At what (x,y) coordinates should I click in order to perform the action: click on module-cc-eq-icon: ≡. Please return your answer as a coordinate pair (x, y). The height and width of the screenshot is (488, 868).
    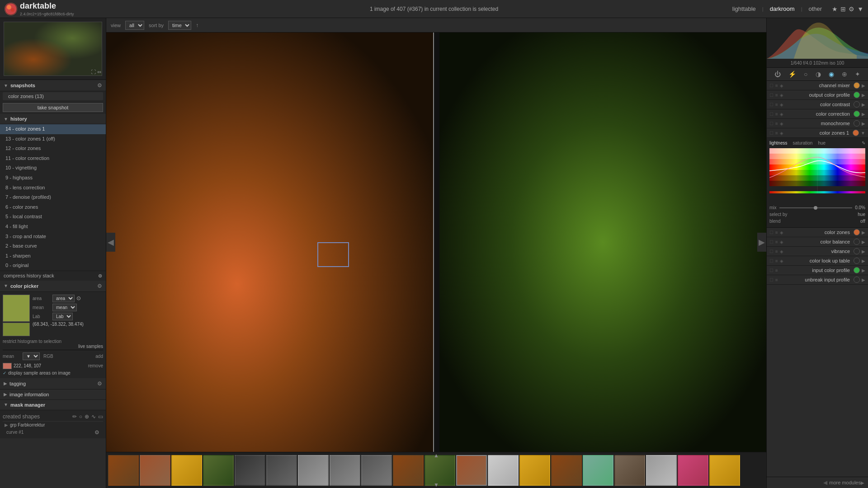
    Looking at the image, I should click on (777, 105).